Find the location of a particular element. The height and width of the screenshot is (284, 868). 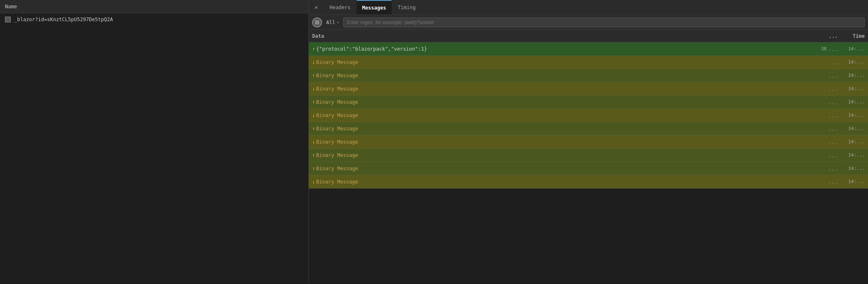

tab-headers: Headers is located at coordinates (340, 7).